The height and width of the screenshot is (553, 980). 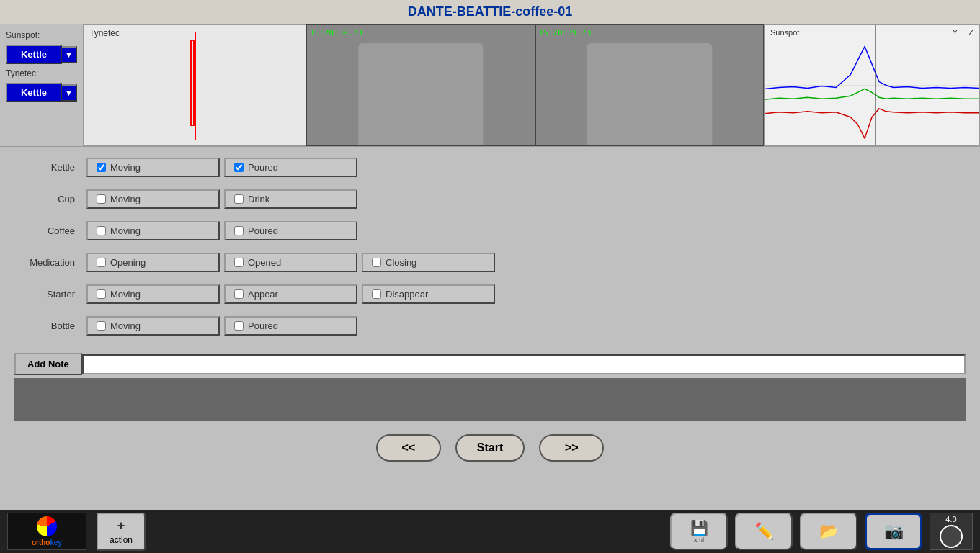 I want to click on annotation-row-medication: MedicationOpeningOpenedClosing, so click(x=490, y=262).